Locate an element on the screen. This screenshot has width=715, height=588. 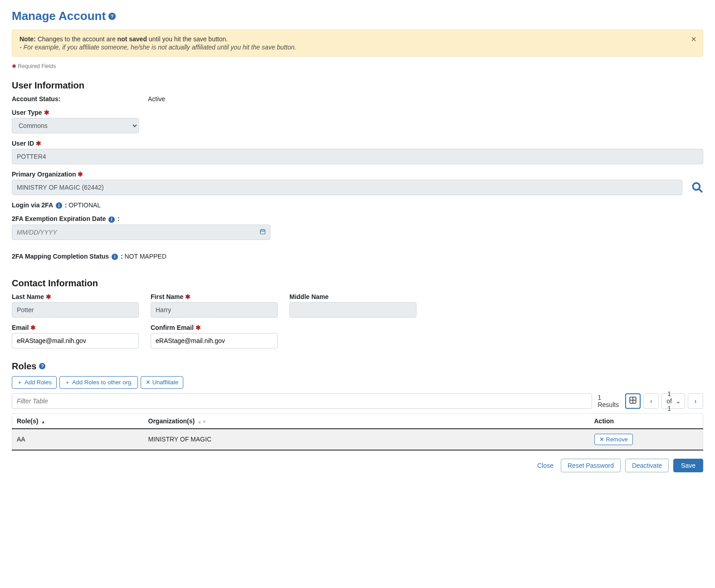
reset-password-button: Reset Password is located at coordinates (591, 466).